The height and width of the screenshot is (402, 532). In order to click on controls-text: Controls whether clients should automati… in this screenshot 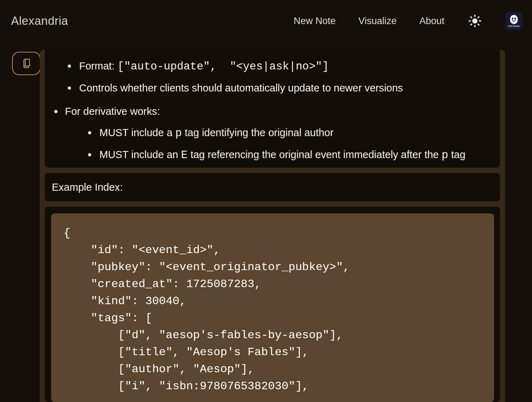, I will do `click(241, 88)`.